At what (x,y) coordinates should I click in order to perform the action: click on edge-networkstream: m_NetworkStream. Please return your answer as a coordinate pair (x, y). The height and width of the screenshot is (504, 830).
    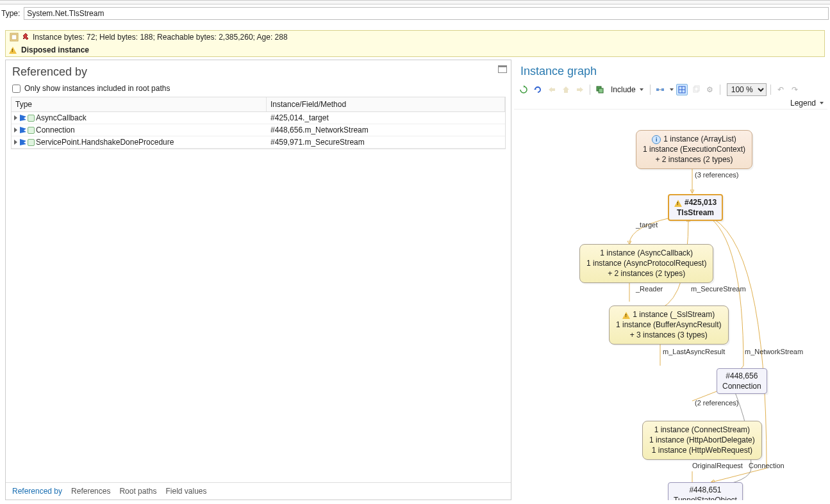
    Looking at the image, I should click on (774, 352).